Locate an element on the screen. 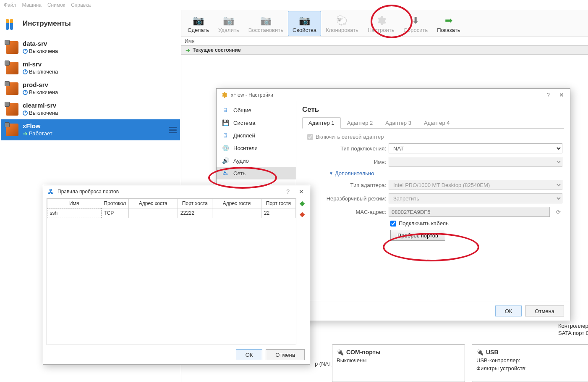 Image resolution: width=588 pixels, height=382 pixels. th-name: Имя is located at coordinates (74, 203).